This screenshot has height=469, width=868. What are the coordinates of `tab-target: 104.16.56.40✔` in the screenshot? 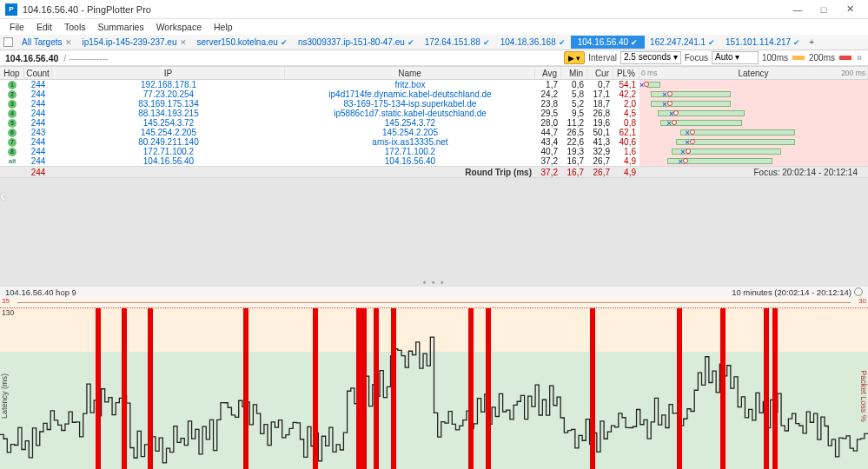 It's located at (608, 42).